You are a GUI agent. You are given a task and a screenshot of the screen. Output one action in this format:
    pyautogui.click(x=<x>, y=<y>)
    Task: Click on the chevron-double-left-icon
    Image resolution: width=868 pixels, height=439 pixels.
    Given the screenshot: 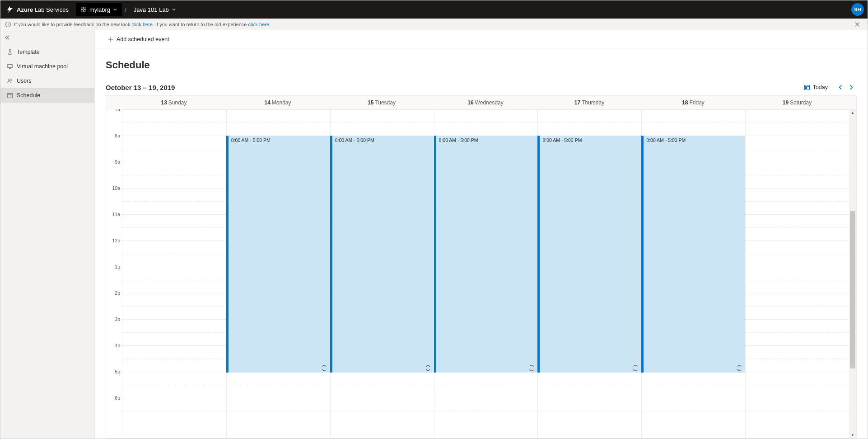 What is the action you would take?
    pyautogui.click(x=7, y=38)
    